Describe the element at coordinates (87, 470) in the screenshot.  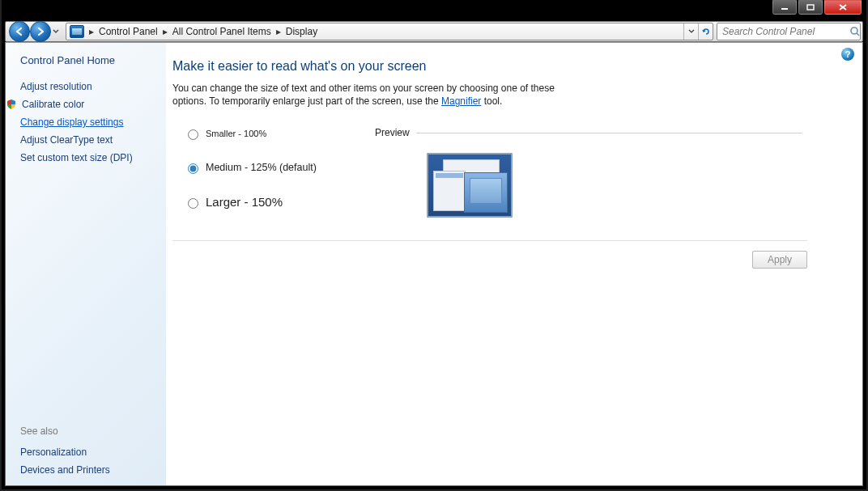
I see `see-also-devices-printers: Devices and Printers` at that location.